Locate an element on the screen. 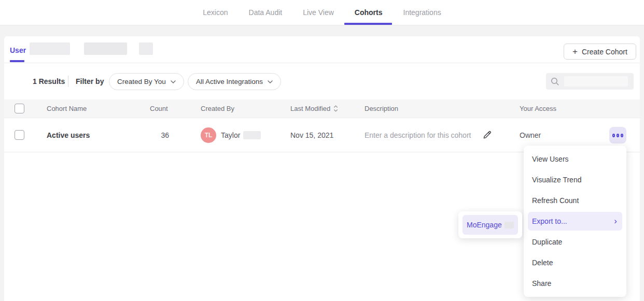  nav-tab-integrations: Integrations is located at coordinates (422, 12).